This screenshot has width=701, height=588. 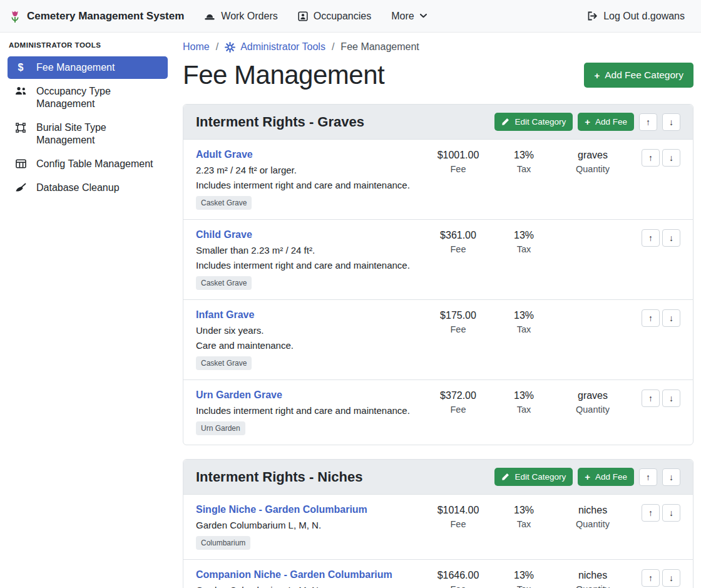 What do you see at coordinates (458, 517) in the screenshot?
I see `fee-amount: $1014.00 Fee` at bounding box center [458, 517].